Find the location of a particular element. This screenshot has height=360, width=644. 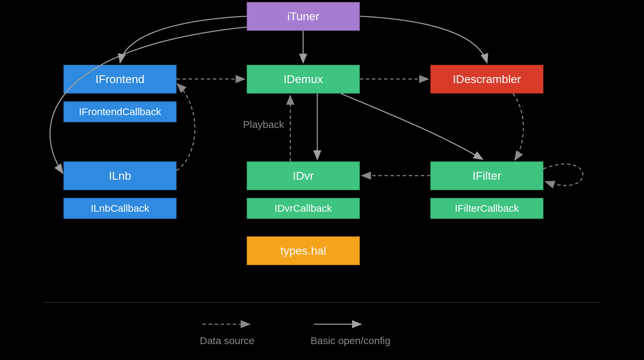

node-ifiltercallback: IFilterCallback is located at coordinates (487, 208).